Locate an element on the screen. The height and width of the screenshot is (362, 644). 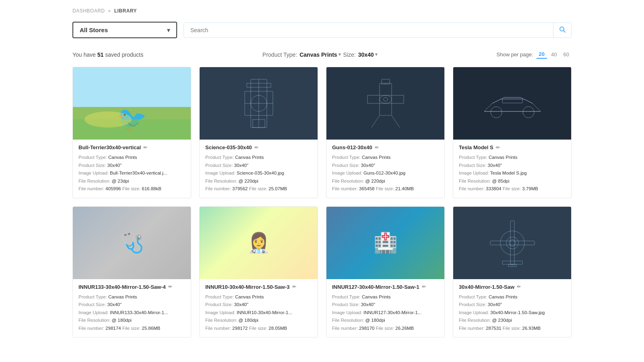
product-name: Guns-012-30x40 is located at coordinates (352, 147).